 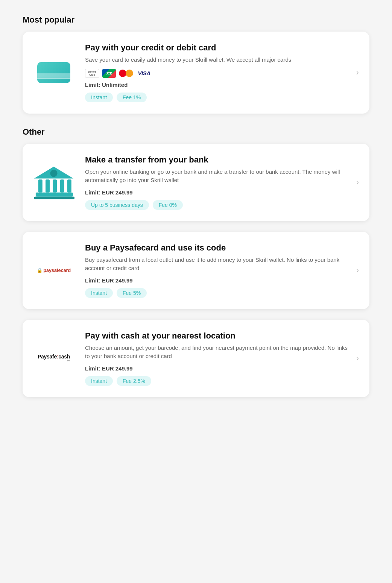 What do you see at coordinates (217, 193) in the screenshot?
I see `card-limit-bank: Limit: EUR 249.99` at bounding box center [217, 193].